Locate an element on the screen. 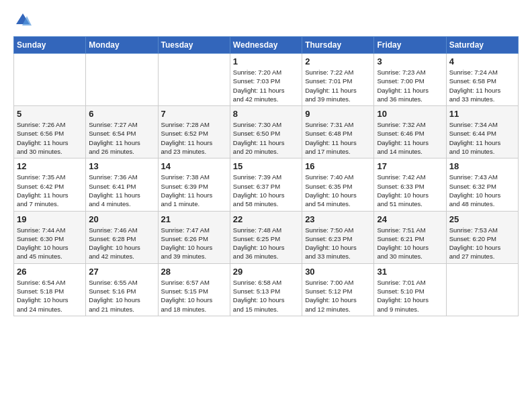 The width and height of the screenshot is (532, 411). day-info: Sunrise: 7:53 AM Sunset: 6:20 PM Dayligh… is located at coordinates (482, 243).